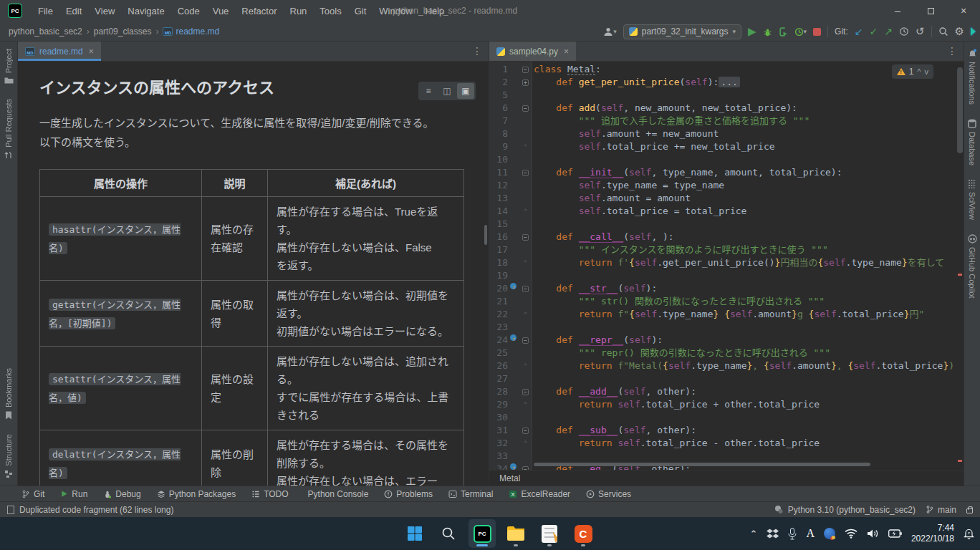  What do you see at coordinates (46, 11) in the screenshot?
I see `menu-item-file: File` at bounding box center [46, 11].